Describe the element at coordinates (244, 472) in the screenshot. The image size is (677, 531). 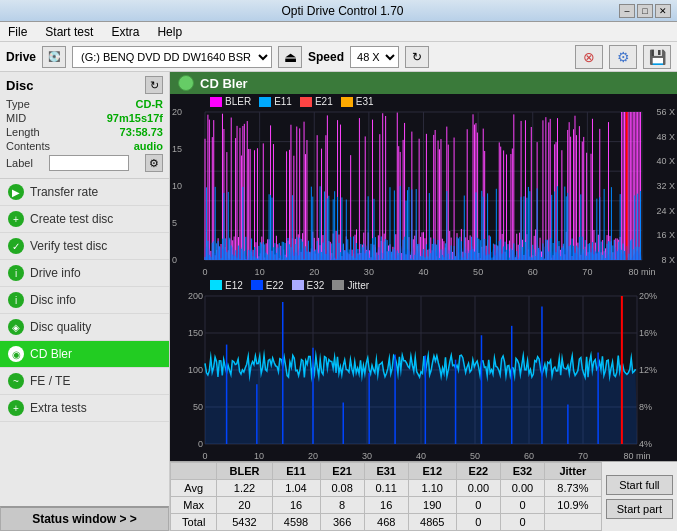
I see `col-header-bler: BLER` at that location.